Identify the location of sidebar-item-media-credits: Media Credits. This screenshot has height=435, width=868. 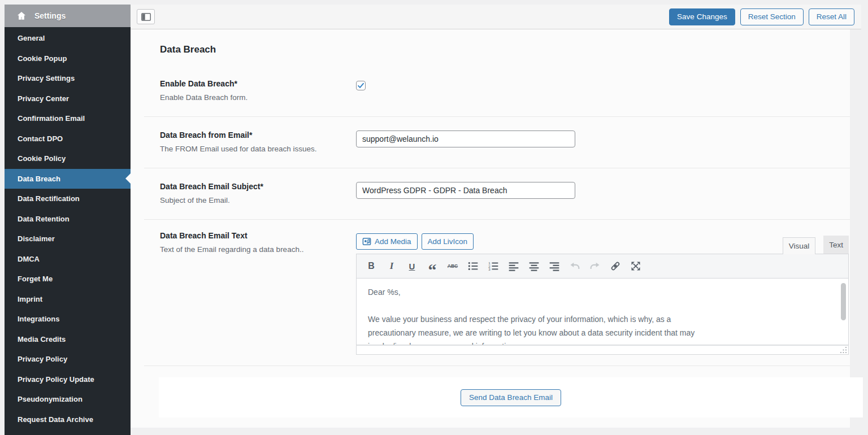
(68, 340).